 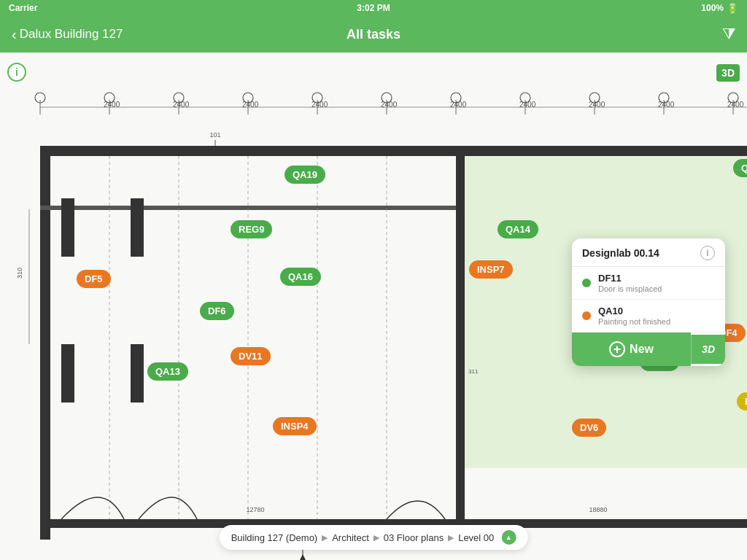 What do you see at coordinates (635, 311) in the screenshot?
I see `item-label-QA10: QA10` at bounding box center [635, 311].